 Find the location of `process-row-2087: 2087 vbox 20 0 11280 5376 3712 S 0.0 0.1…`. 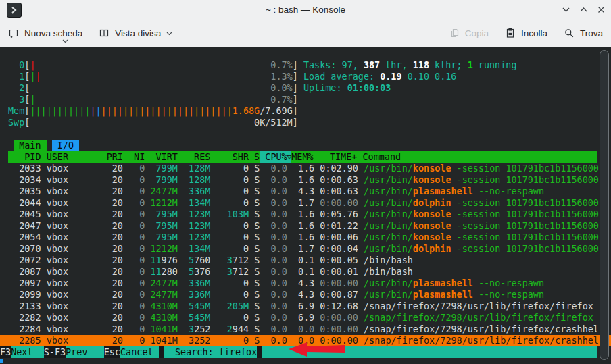

process-row-2087: 2087 vbox 20 0 11280 5376 3712 S 0.0 0.1… is located at coordinates (306, 271).